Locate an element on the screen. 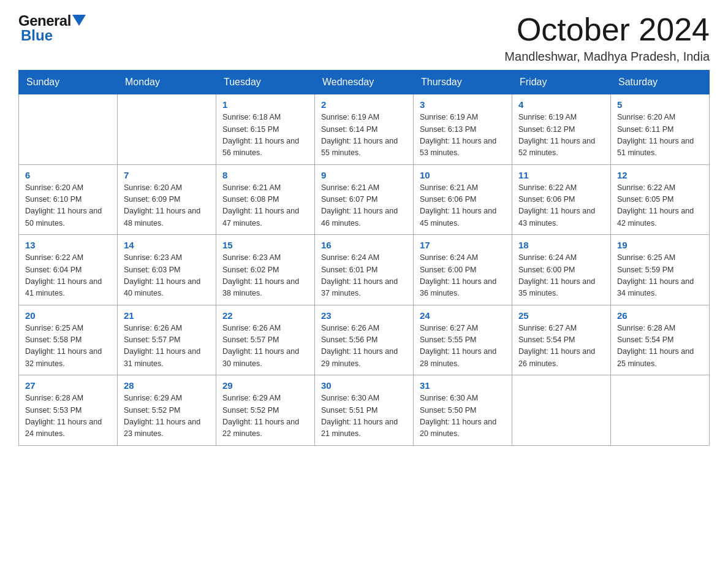  calendar-cell: 12Sunrise: 6:22 AM Sunset: 6:05 PM Dayli… is located at coordinates (661, 200).